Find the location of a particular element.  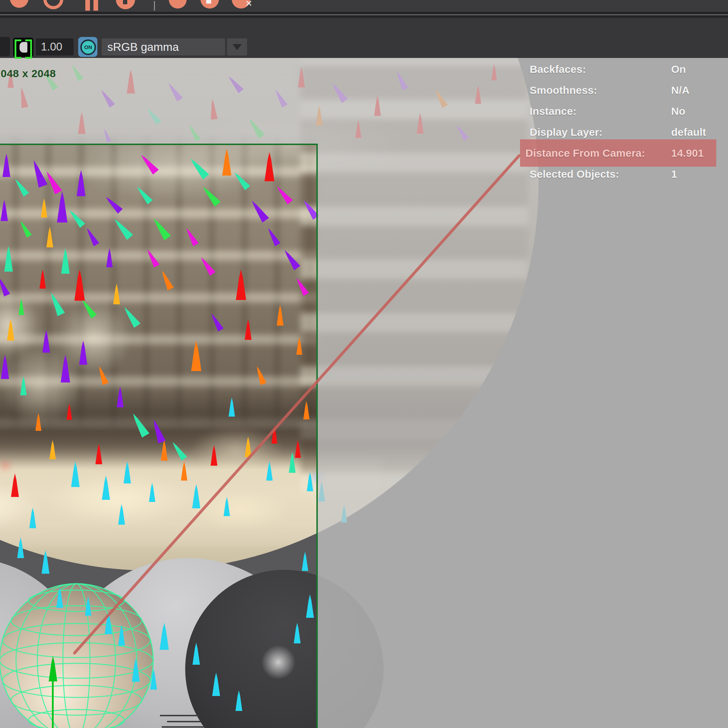

hud-row-label: Smoothness: is located at coordinates (564, 90).